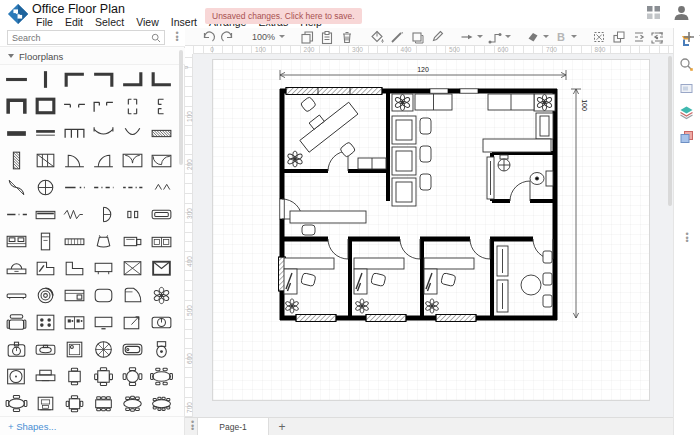  Describe the element at coordinates (327, 37) in the screenshot. I see `paste-icon` at that location.